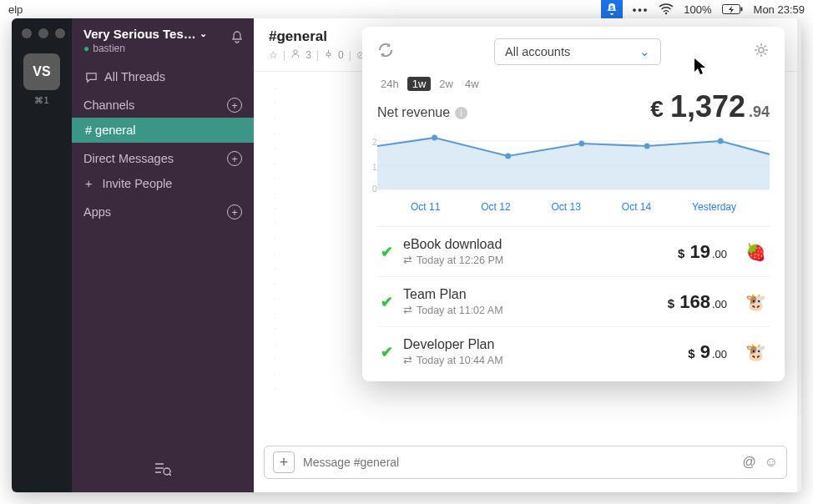  I want to click on x-tick: Oct 12, so click(496, 207).